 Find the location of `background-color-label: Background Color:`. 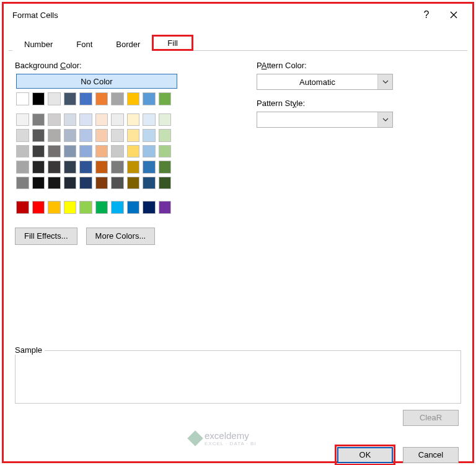

background-color-label: Background Color: is located at coordinates (126, 66).